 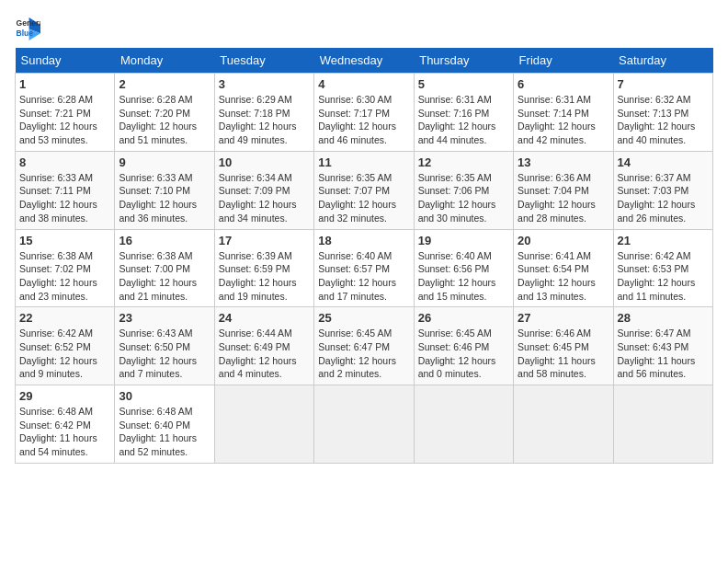 I want to click on day-info: Sunrise: 6:33 AMSunset: 7:10 PMDaylight:…, so click(x=164, y=199).